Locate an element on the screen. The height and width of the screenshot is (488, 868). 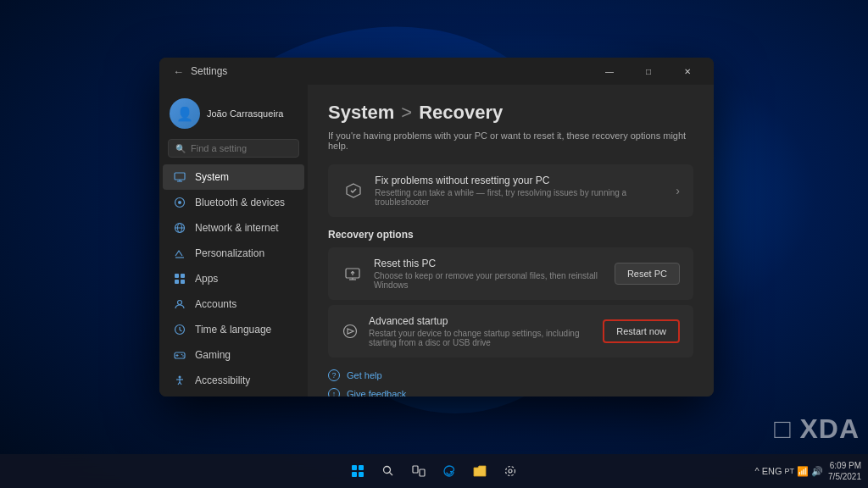
sidebar-item-privacy: Privacy & security is located at coordinates (234, 395).